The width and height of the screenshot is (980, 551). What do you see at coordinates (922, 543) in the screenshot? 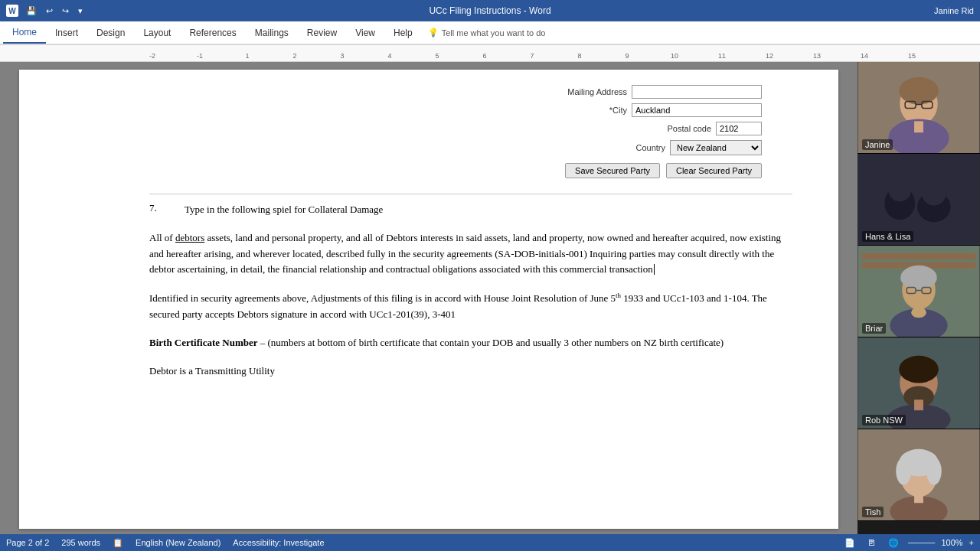
I see `zoom-slider: ─────` at bounding box center [922, 543].